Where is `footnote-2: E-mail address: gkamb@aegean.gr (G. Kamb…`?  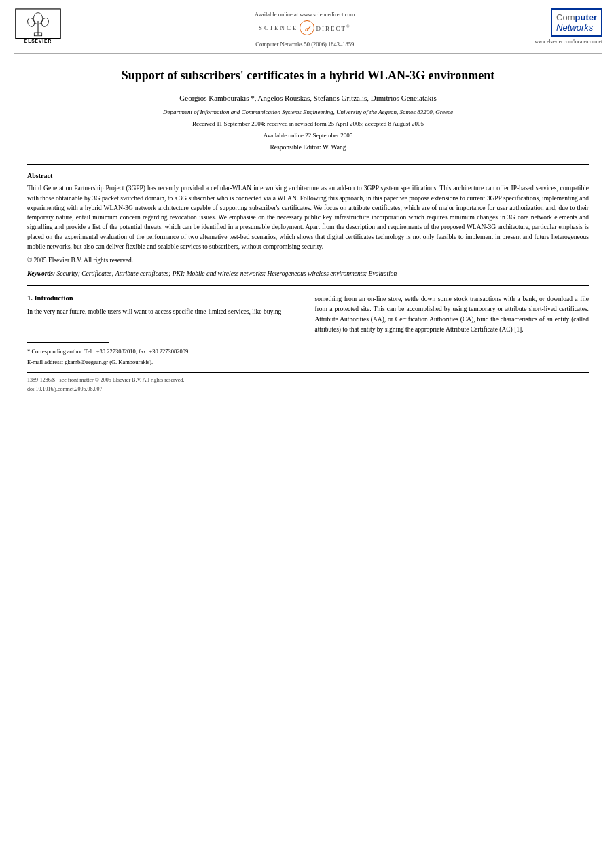
footnote-2: E-mail address: gkamb@aegean.gr (G. Kamb… is located at coordinates (308, 363).